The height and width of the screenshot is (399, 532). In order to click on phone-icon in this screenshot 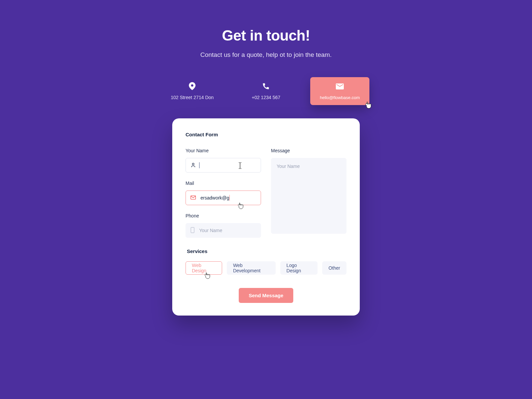, I will do `click(266, 86)`.